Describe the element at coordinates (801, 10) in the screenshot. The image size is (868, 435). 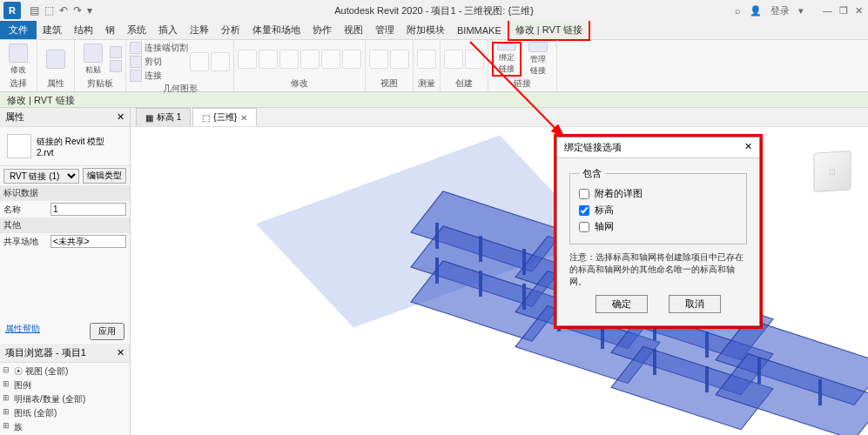
I see `help-icon: ▾` at that location.